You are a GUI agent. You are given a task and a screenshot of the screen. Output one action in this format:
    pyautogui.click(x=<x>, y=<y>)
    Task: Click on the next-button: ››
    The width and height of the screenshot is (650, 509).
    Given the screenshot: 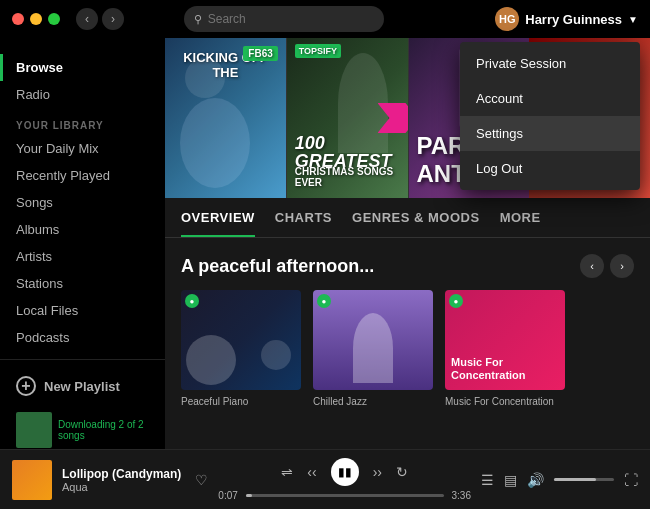 What is the action you would take?
    pyautogui.click(x=378, y=472)
    